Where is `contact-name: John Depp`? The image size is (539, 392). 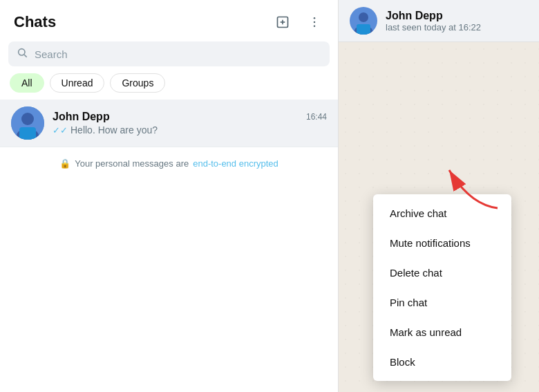
contact-name: John Depp is located at coordinates (457, 16).